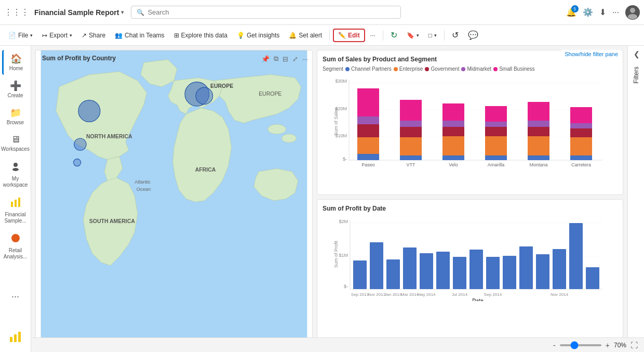 This screenshot has height=352, width=644. I want to click on map-pin-button: 📌, so click(265, 59).